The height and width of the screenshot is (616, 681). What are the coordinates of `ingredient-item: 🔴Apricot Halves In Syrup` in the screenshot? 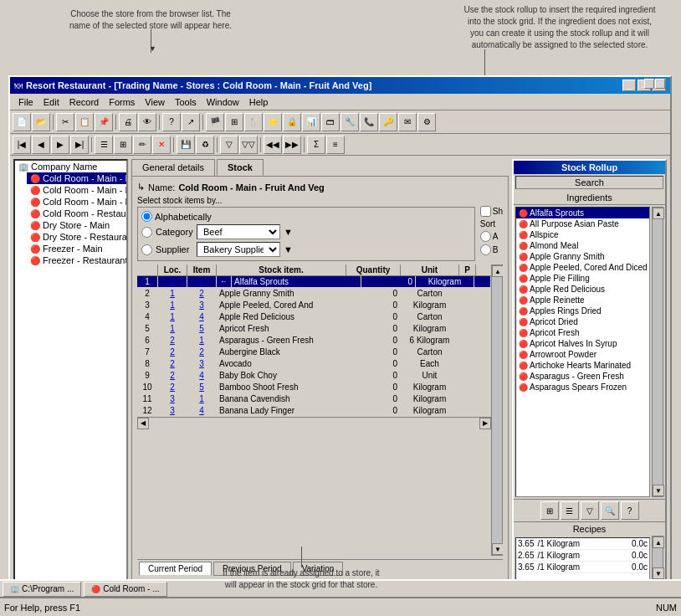 It's located at (582, 343).